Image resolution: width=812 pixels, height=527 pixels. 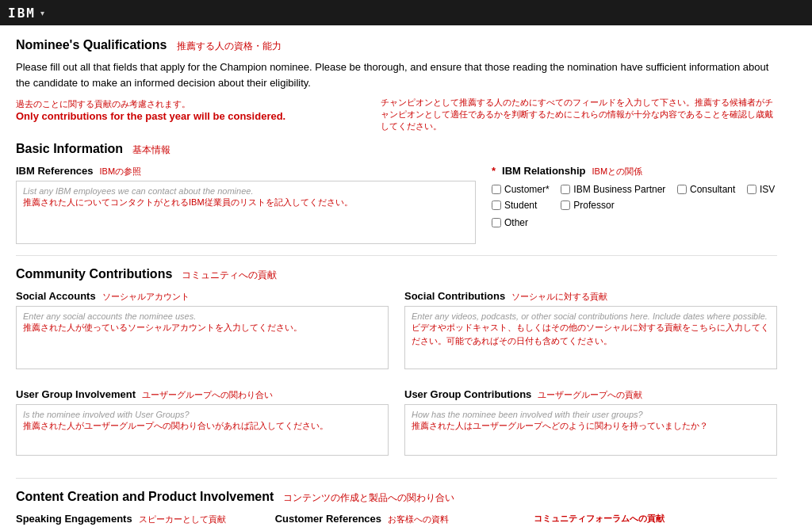 What do you see at coordinates (579, 114) in the screenshot?
I see `warning-right: チャンピオンとして推薦する人のためにすべてのフィールドを入力して下さい。推薦する…` at bounding box center [579, 114].